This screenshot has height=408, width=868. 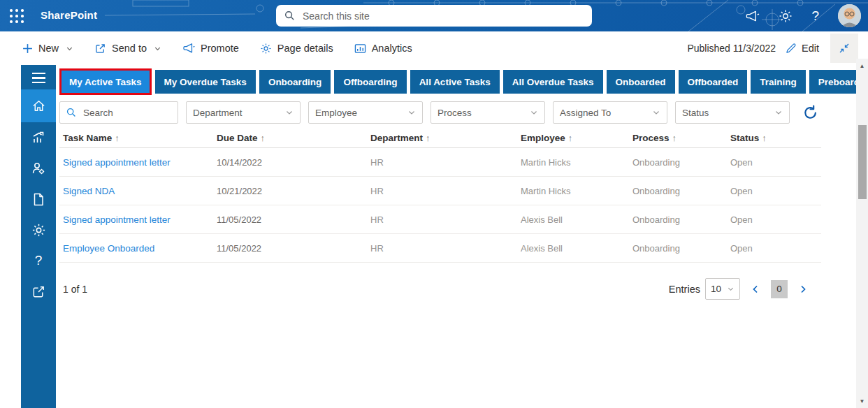 I want to click on refresh-button, so click(x=811, y=113).